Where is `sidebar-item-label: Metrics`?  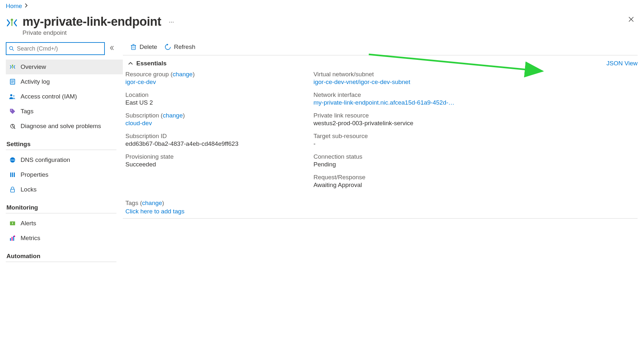
sidebar-item-label: Metrics is located at coordinates (30, 238).